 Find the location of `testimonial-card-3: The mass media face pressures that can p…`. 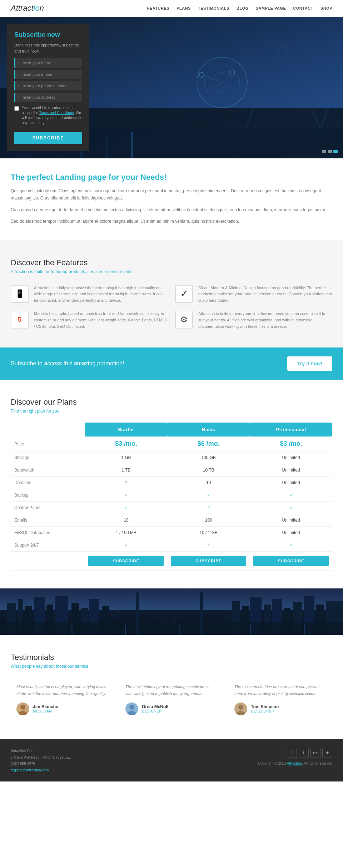

testimonial-card-3: The mass media face pressures that can p… is located at coordinates (280, 699).